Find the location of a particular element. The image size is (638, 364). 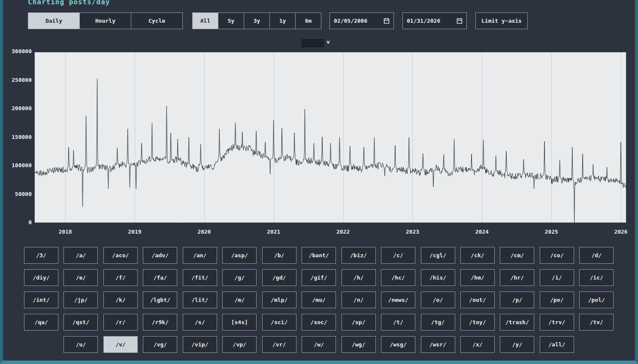

board-button-w: /w/ is located at coordinates (319, 345).